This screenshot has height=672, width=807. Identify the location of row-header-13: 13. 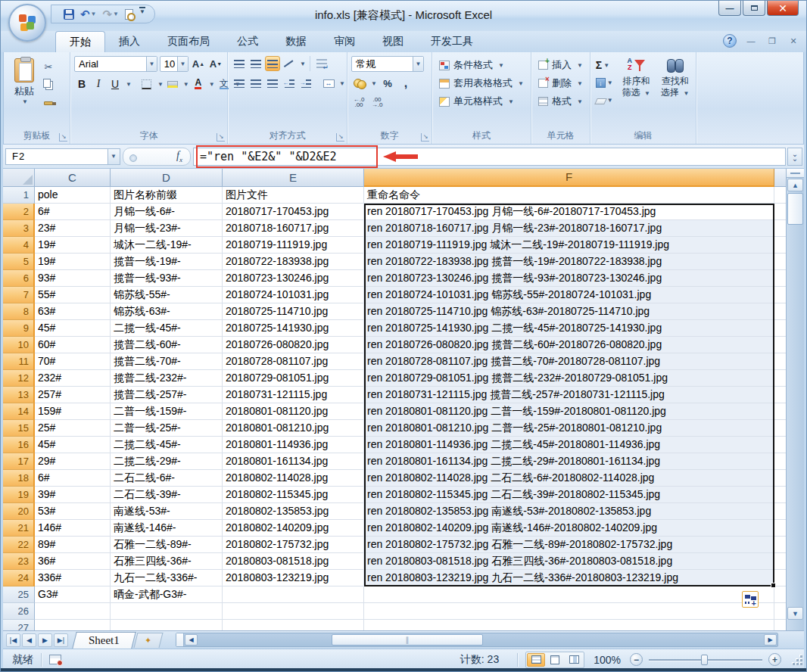
(19, 395).